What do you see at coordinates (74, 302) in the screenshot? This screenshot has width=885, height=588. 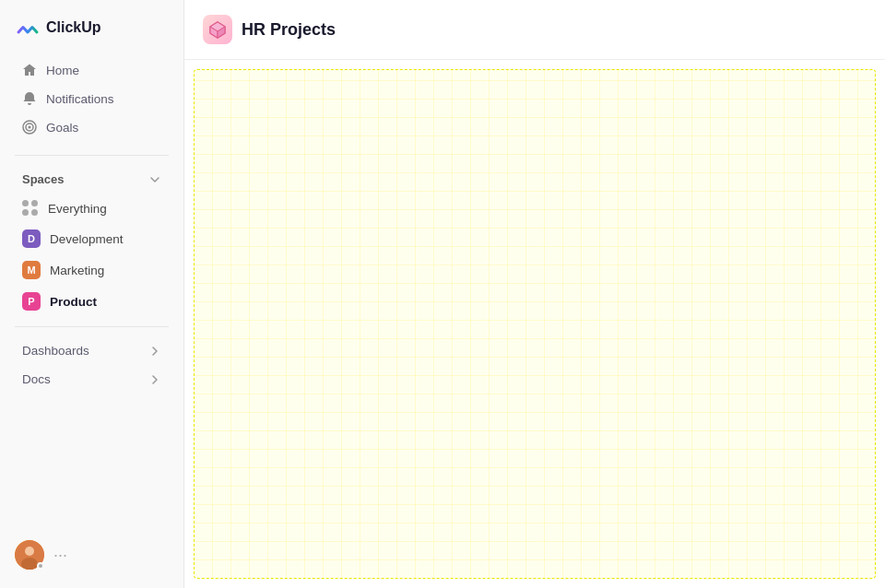 I see `product-label: Product` at bounding box center [74, 302].